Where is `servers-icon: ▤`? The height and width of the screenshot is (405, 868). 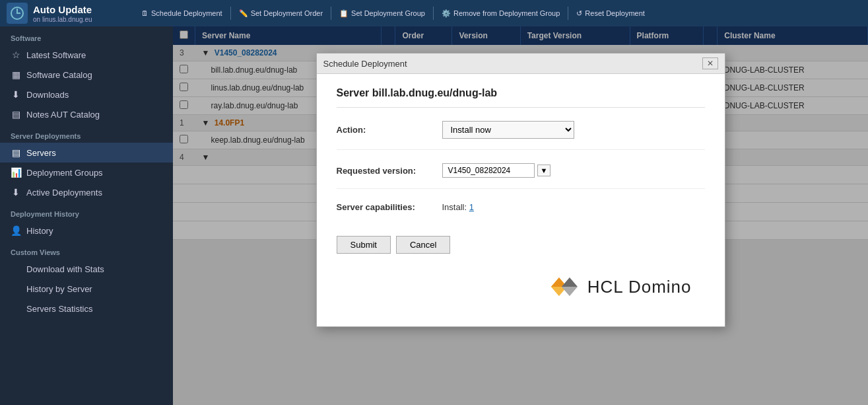
servers-icon: ▤ is located at coordinates (16, 153).